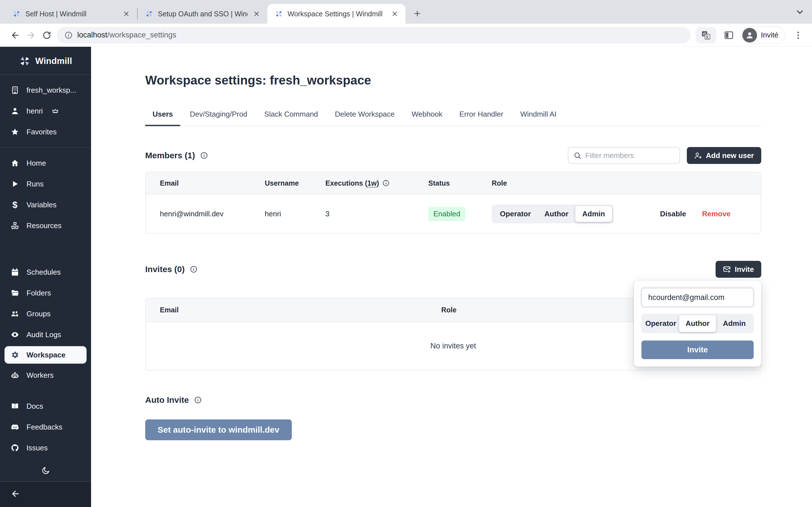 The width and height of the screenshot is (812, 507). What do you see at coordinates (46, 494) in the screenshot?
I see `sidebar-collapse-button` at bounding box center [46, 494].